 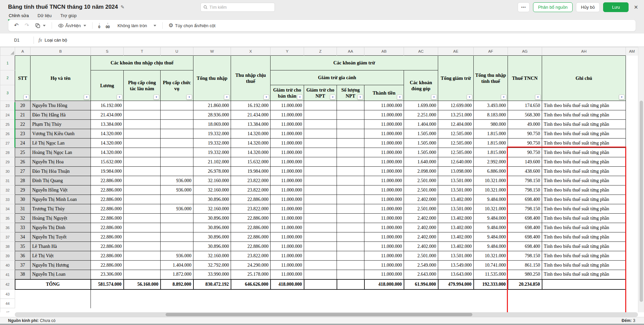 I want to click on total-deduction-cell: 13.501.000, so click(x=456, y=190).